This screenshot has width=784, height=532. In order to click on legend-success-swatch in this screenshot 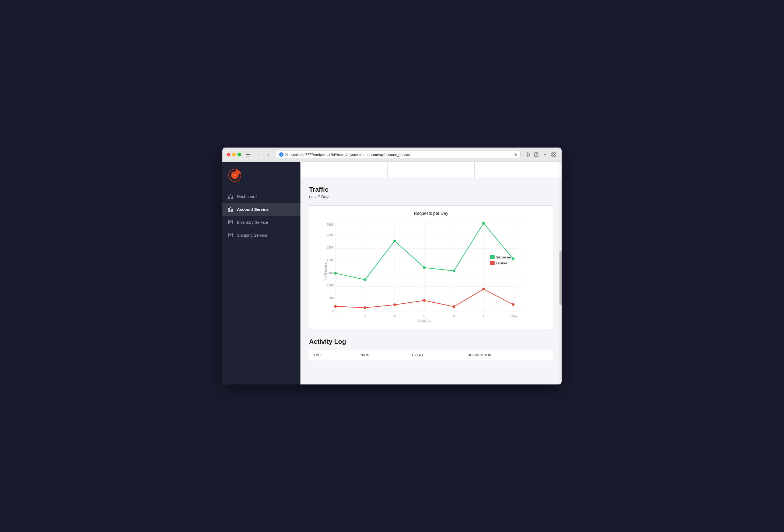, I will do `click(493, 257)`.